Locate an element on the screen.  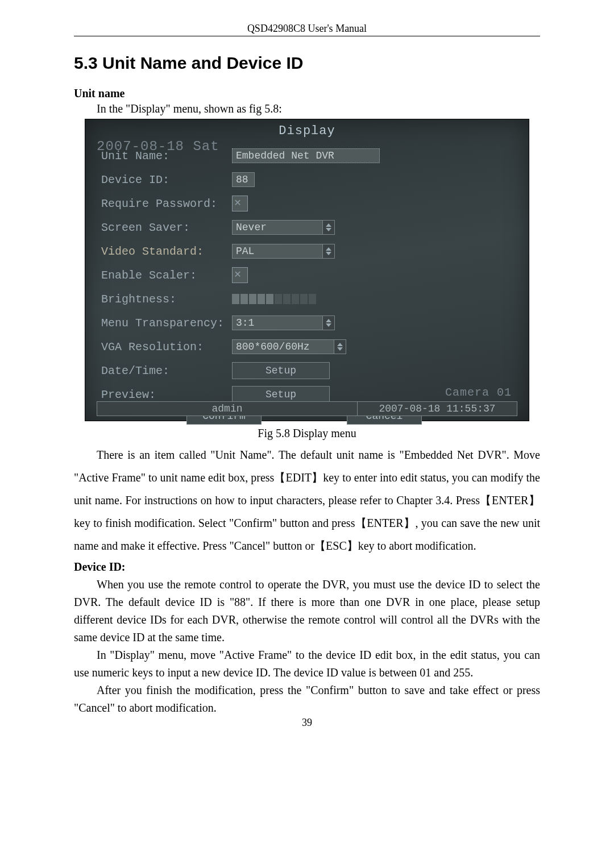
paragraph-3: In "Display" menu, move "Active Frame" t… is located at coordinates (307, 664).